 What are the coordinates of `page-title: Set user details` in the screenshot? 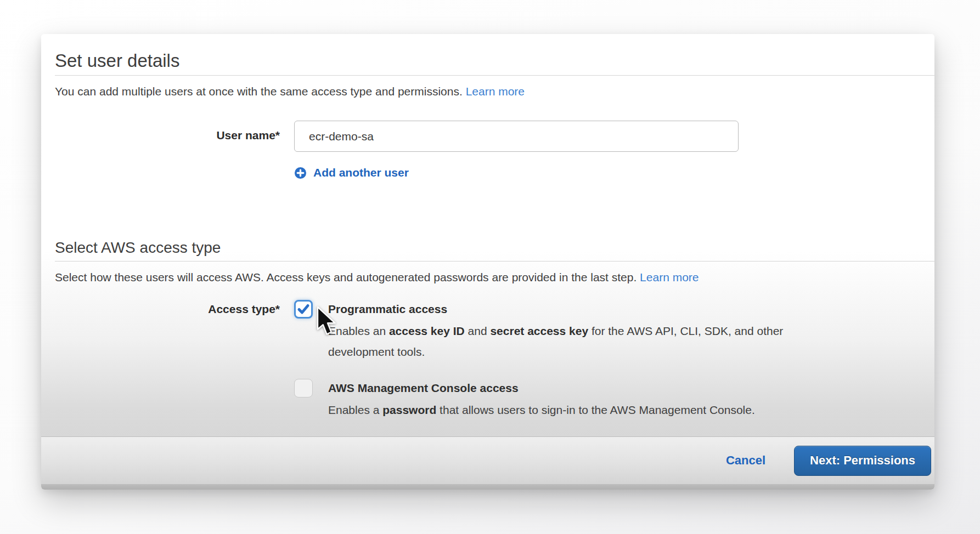 It's located at (488, 61).